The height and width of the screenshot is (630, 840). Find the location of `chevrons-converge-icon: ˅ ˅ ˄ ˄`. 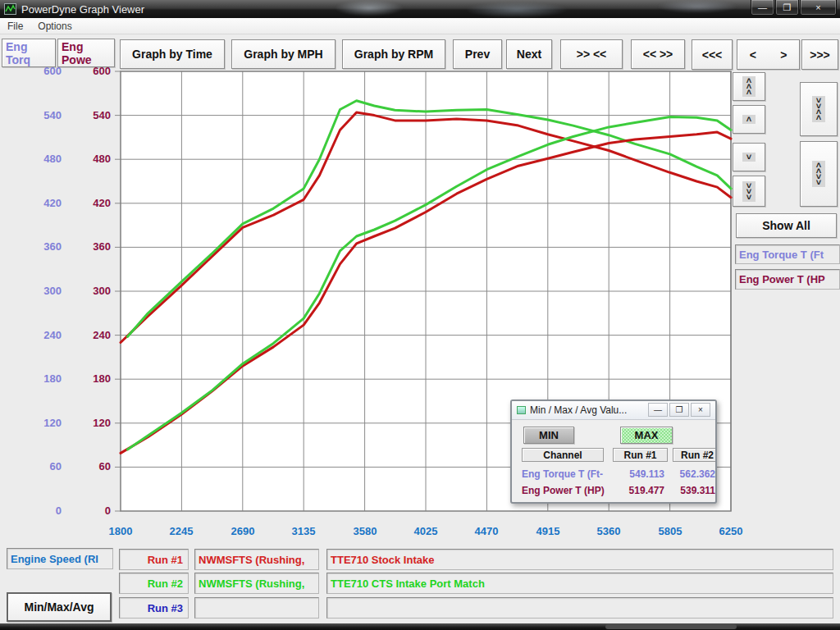

chevrons-converge-icon: ˅ ˅ ˄ ˄ is located at coordinates (819, 109).